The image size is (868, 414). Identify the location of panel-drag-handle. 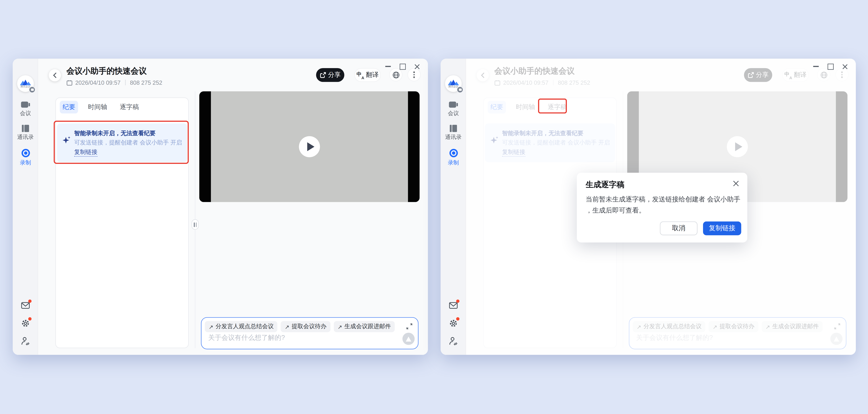
(195, 224).